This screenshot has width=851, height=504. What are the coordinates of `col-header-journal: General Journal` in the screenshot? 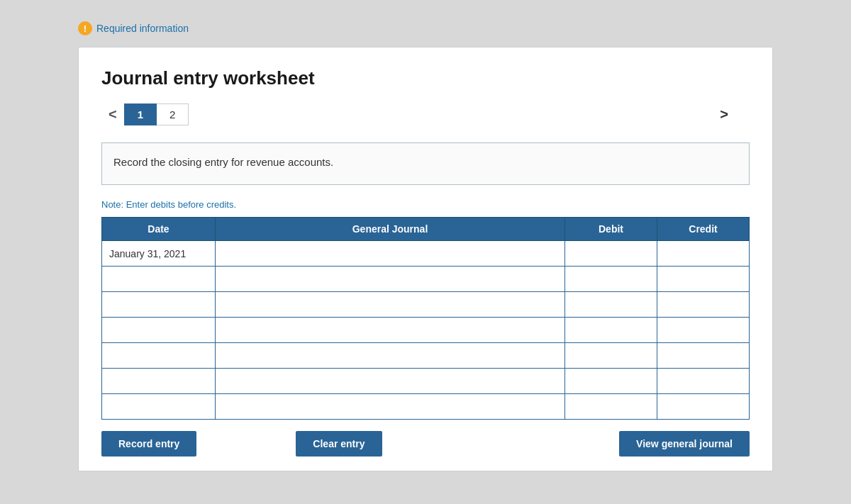 It's located at (390, 230).